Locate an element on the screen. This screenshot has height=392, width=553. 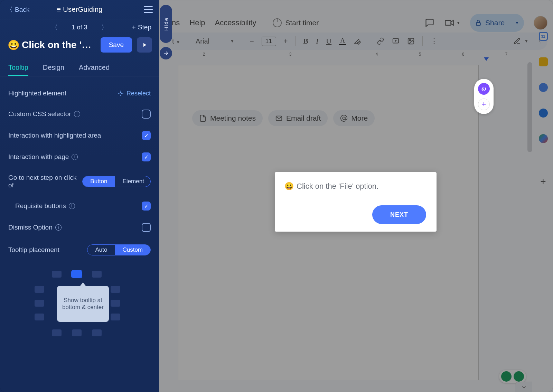
placement-label: Tooltip placement is located at coordinates (34, 250).